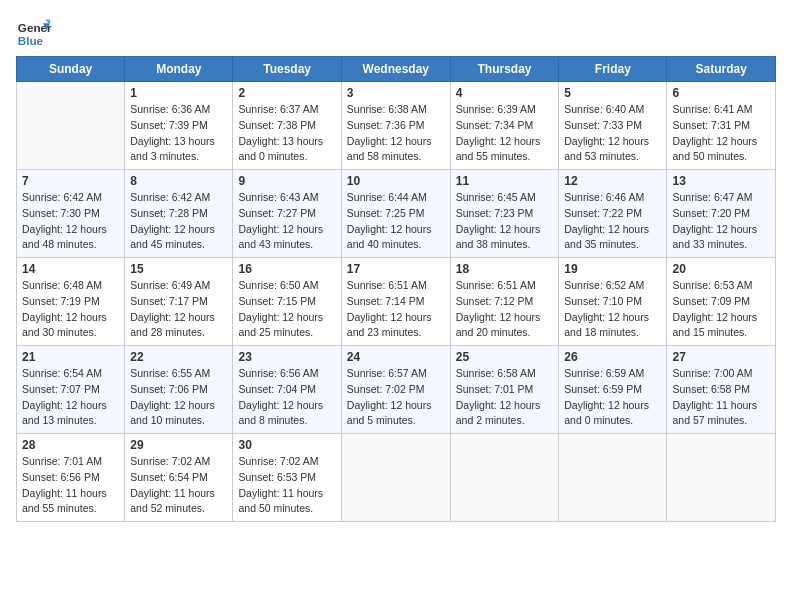 The image size is (792, 612). What do you see at coordinates (612, 398) in the screenshot?
I see `day-info: Sunrise: 6:59 AM Sunset: 6:59 PM Dayligh…` at bounding box center [612, 398].